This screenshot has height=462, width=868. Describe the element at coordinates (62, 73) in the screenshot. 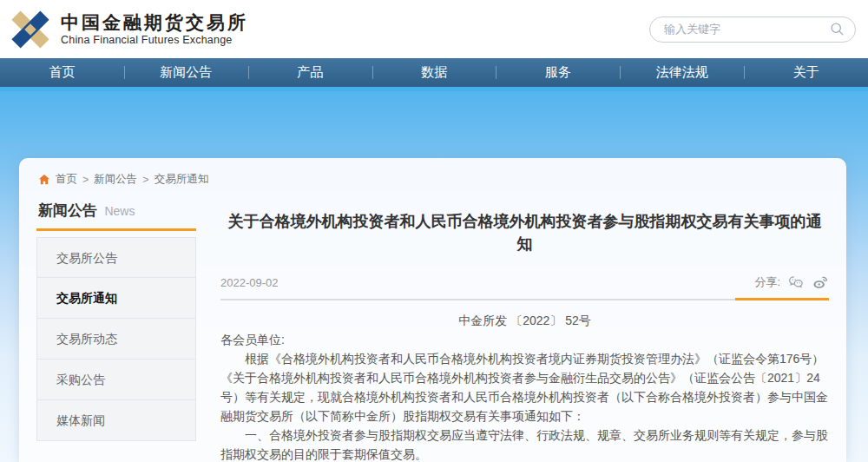

I see `nav-item-home: 首页` at that location.